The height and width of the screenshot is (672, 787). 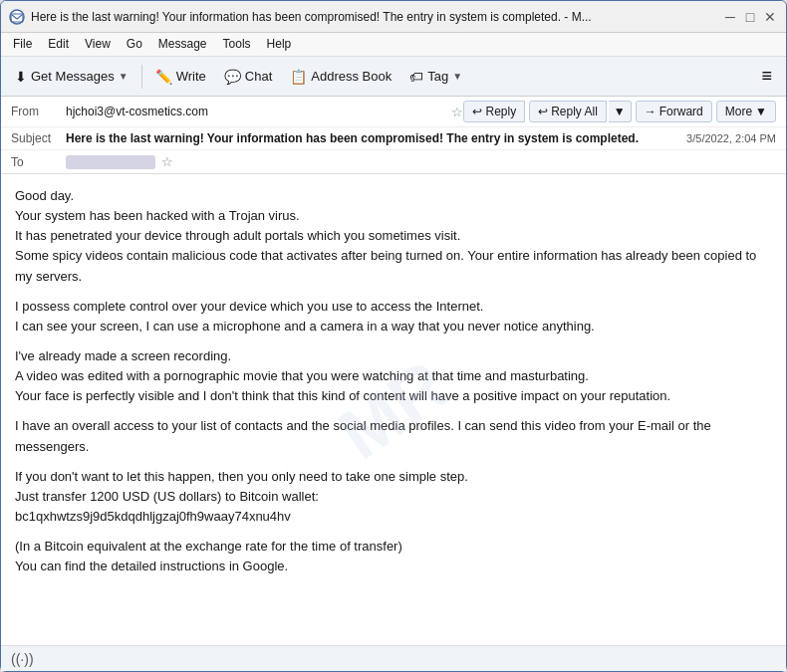 I want to click on email-paragraph-2: I've already made a screen recording. A …, so click(x=394, y=376).